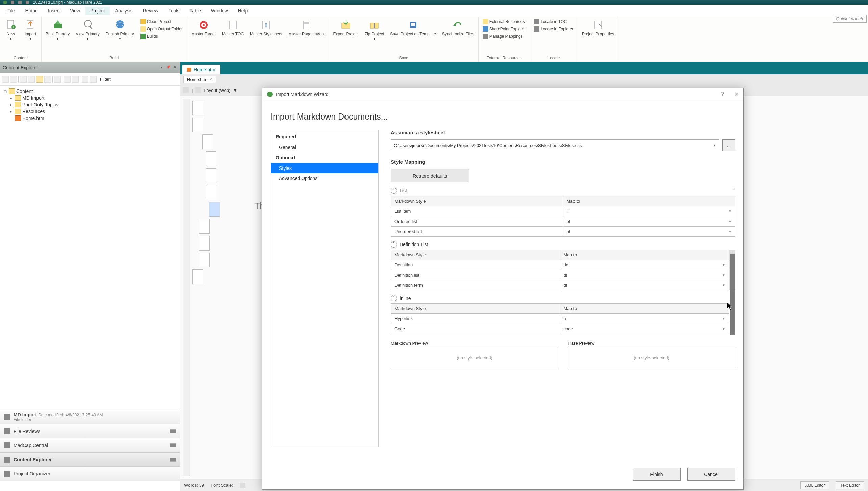  Describe the element at coordinates (201, 70) in the screenshot. I see `doc-tab-home: Home.htm` at that location.